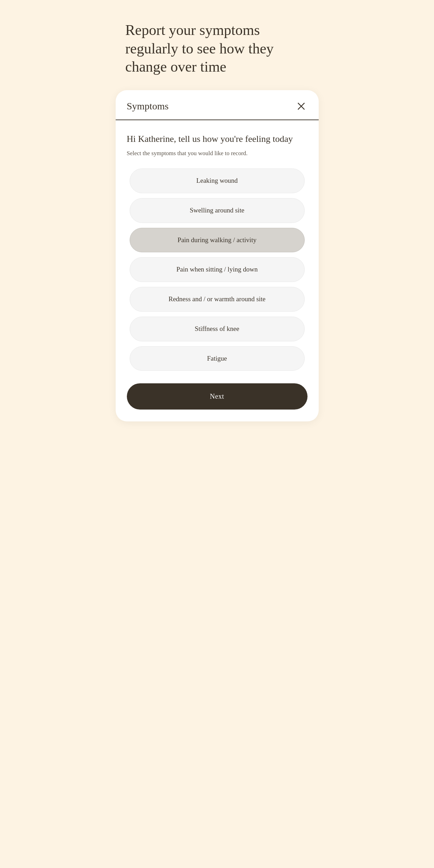  What do you see at coordinates (217, 45) in the screenshot?
I see `hero-section: Report your symptoms regularly to see ho…` at bounding box center [217, 45].